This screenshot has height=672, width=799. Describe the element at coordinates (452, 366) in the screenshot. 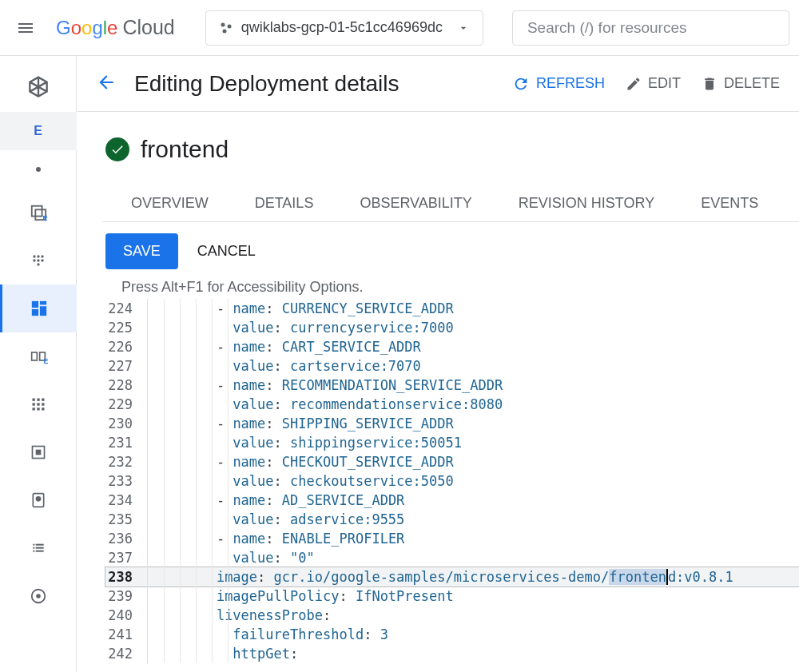

I see `editor-line: 227 value: cartservice:7070` at that location.